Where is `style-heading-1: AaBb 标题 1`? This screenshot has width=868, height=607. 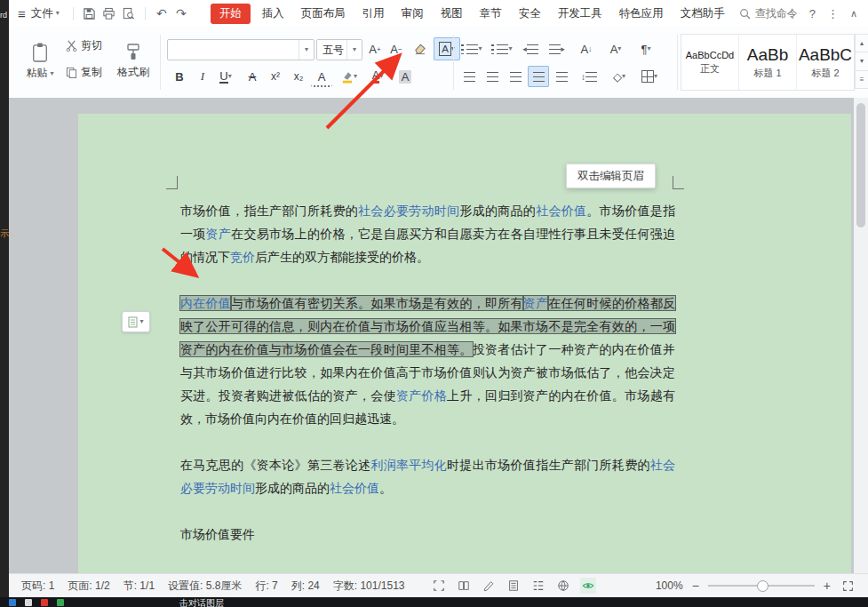
style-heading-1: AaBb 标题 1 is located at coordinates (768, 62).